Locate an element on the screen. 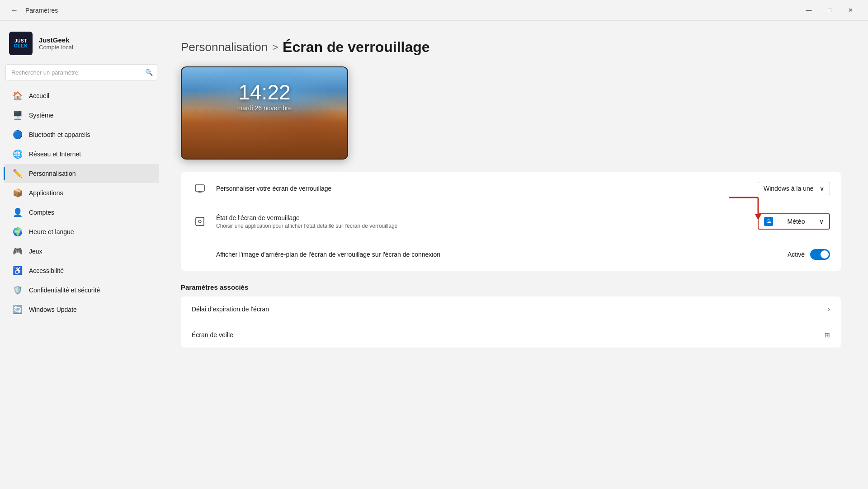 The width and height of the screenshot is (868, 489). windows-update-icon: 🔄 is located at coordinates (18, 310).